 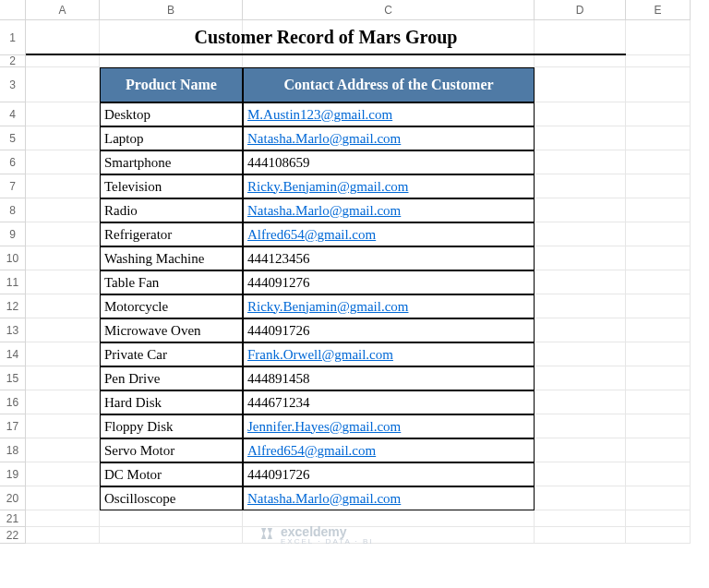 What do you see at coordinates (172, 114) in the screenshot?
I see `table-row: Desktop` at bounding box center [172, 114].